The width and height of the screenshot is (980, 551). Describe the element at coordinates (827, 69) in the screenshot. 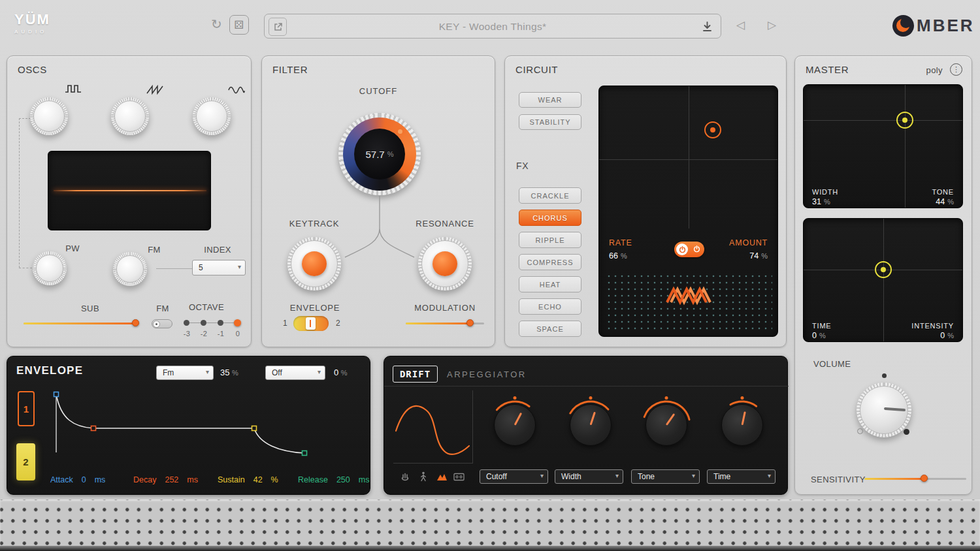

I see `master-title: MASTER` at that location.